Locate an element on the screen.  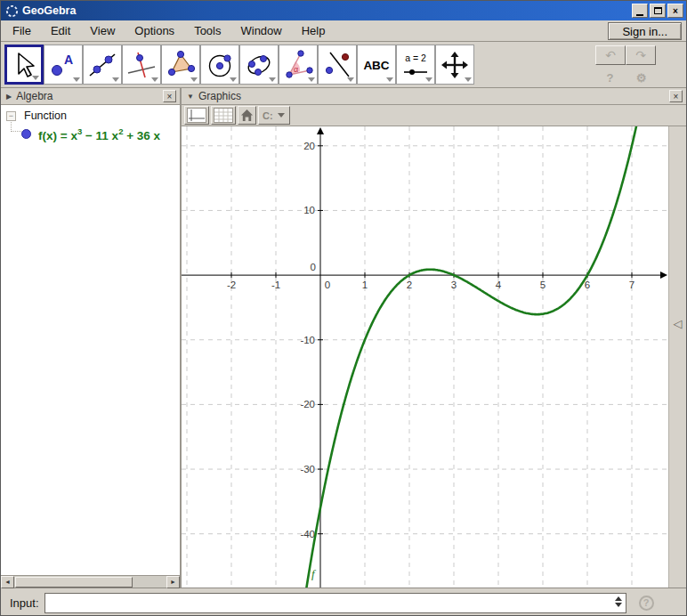
algebra-horizontal-scrollbar: ◄ ► is located at coordinates (91, 581).